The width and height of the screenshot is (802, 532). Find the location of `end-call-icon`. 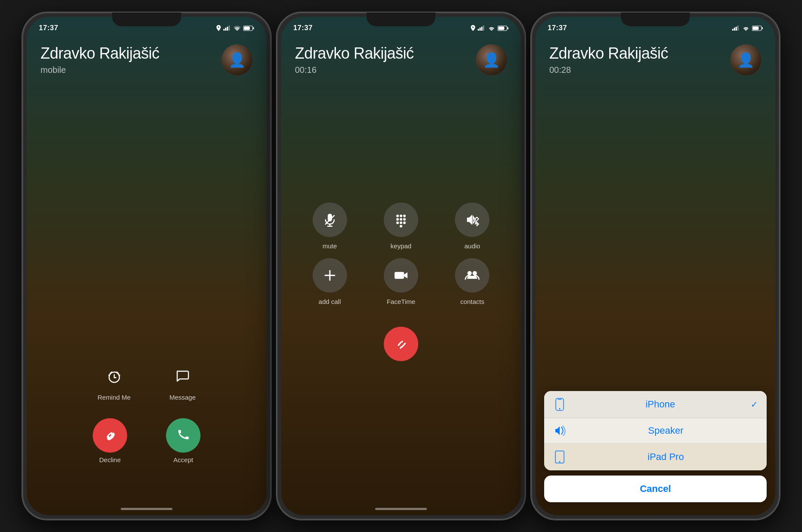

end-call-icon is located at coordinates (401, 344).